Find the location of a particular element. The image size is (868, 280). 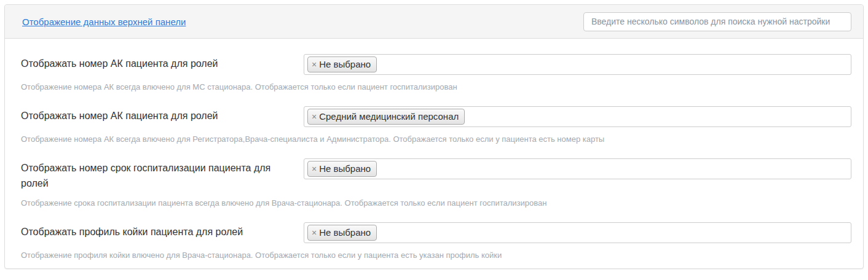

setting-row-ak-number-2: Отображать номер АК пациента для ролей ×… is located at coordinates (436, 117).